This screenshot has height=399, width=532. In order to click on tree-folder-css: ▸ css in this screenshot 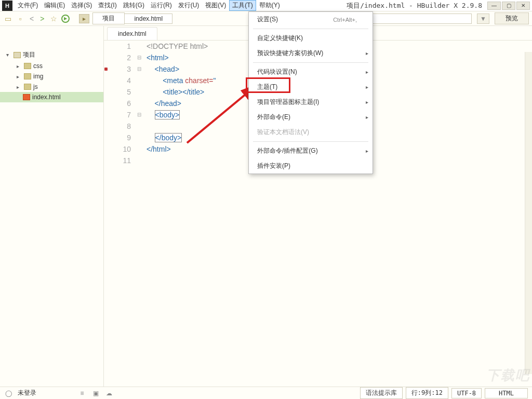, I will do `click(52, 66)`.